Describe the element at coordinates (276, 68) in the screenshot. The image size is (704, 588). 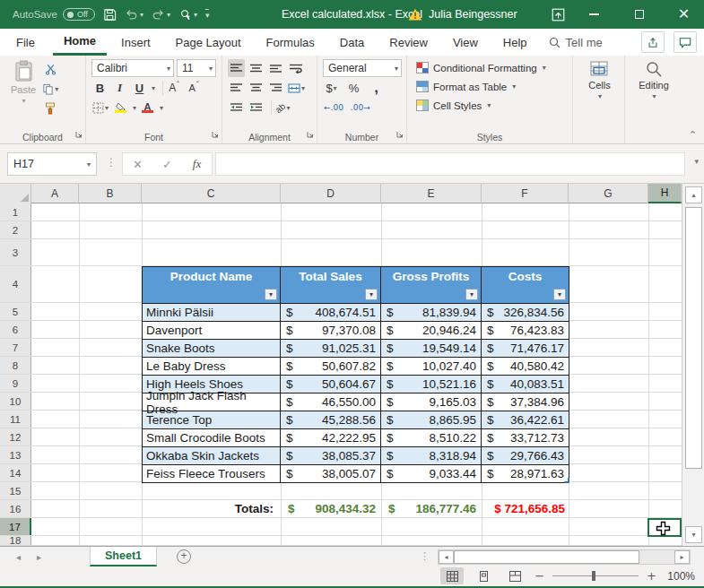
I see `align-bottom-button` at that location.